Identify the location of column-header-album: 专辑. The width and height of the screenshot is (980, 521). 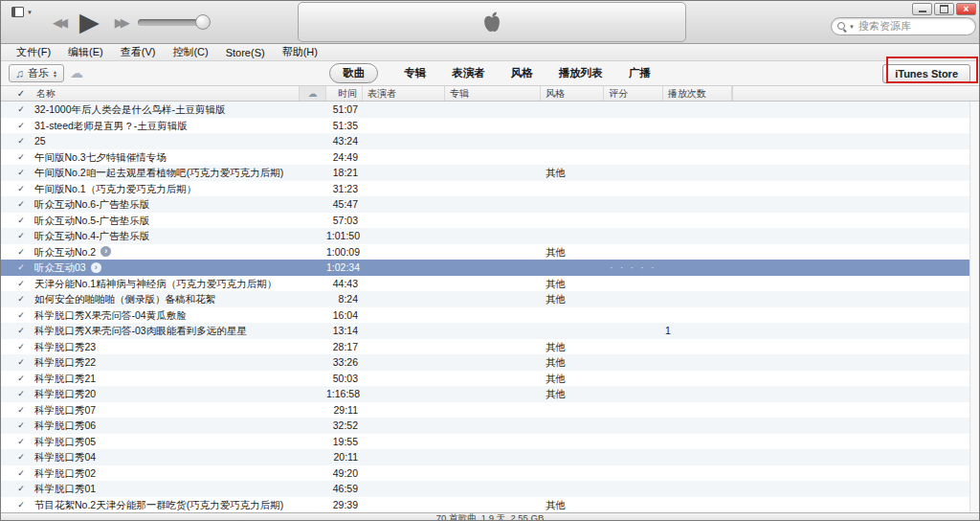
(493, 94).